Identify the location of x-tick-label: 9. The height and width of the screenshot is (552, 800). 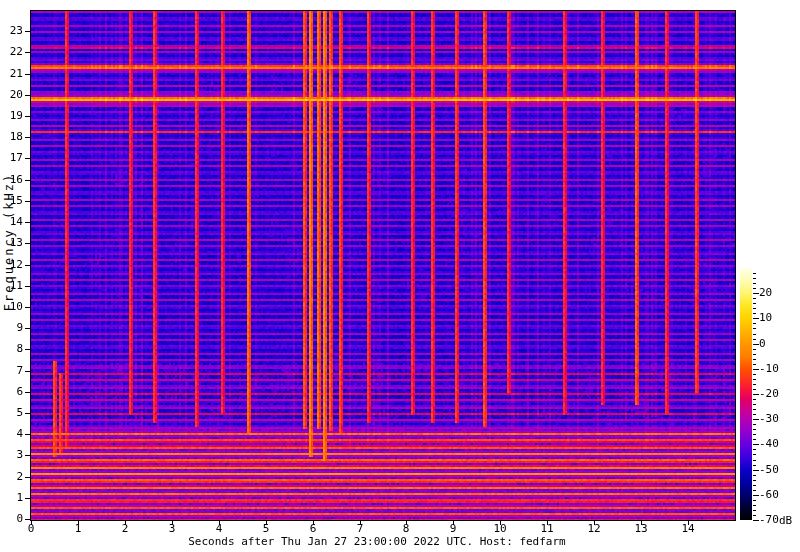
(453, 529).